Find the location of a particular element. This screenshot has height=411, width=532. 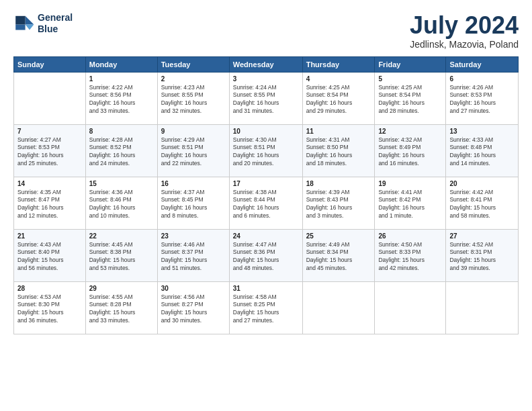

calendar-row-1: 1Sunrise: 4:22 AM Sunset: 8:56 PM Daylig… is located at coordinates (266, 98).